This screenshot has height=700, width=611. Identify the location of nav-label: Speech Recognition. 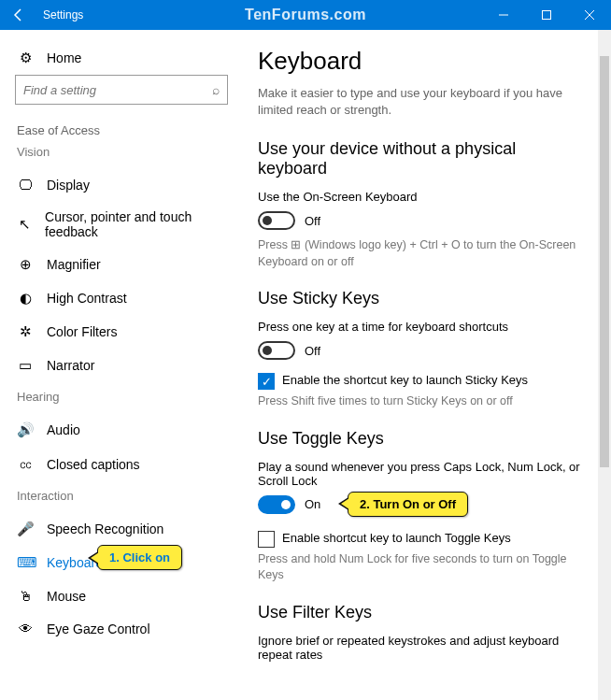
(105, 529).